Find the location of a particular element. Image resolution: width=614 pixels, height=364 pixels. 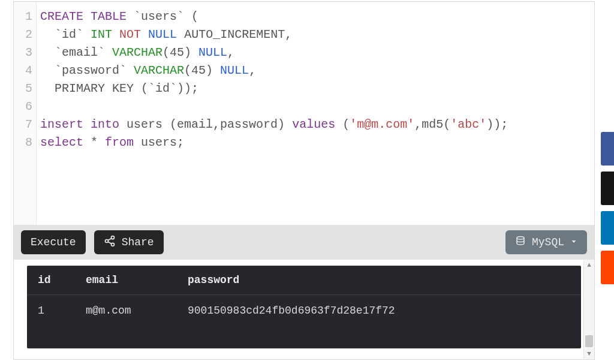

chevron-down-icon is located at coordinates (574, 242).